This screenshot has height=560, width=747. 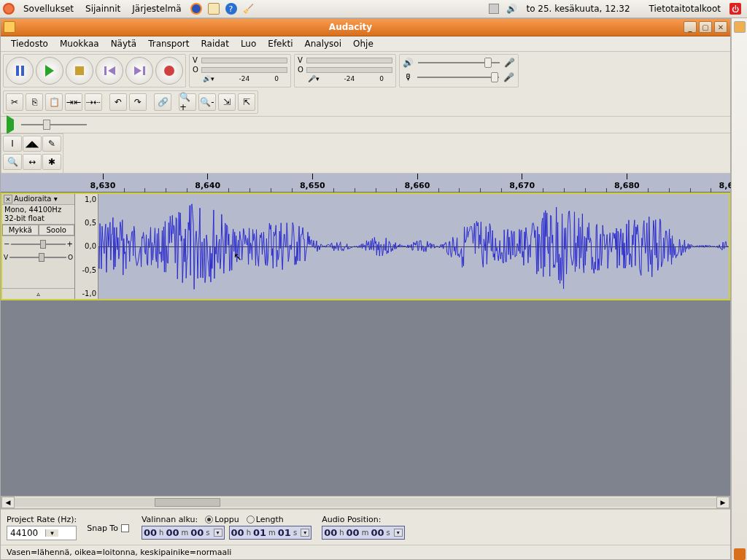 I want to click on input-meter-left, so click(x=349, y=61).